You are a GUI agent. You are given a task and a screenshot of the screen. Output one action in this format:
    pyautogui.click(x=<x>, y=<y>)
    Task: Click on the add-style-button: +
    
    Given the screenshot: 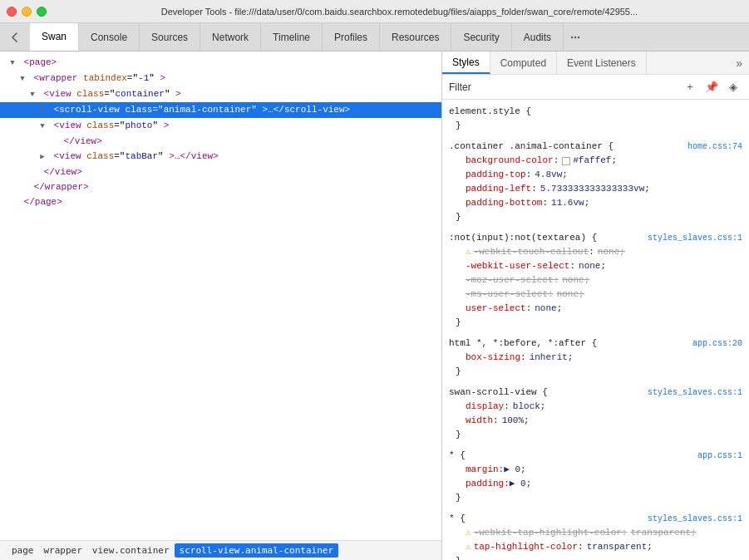 What is the action you would take?
    pyautogui.click(x=690, y=87)
    